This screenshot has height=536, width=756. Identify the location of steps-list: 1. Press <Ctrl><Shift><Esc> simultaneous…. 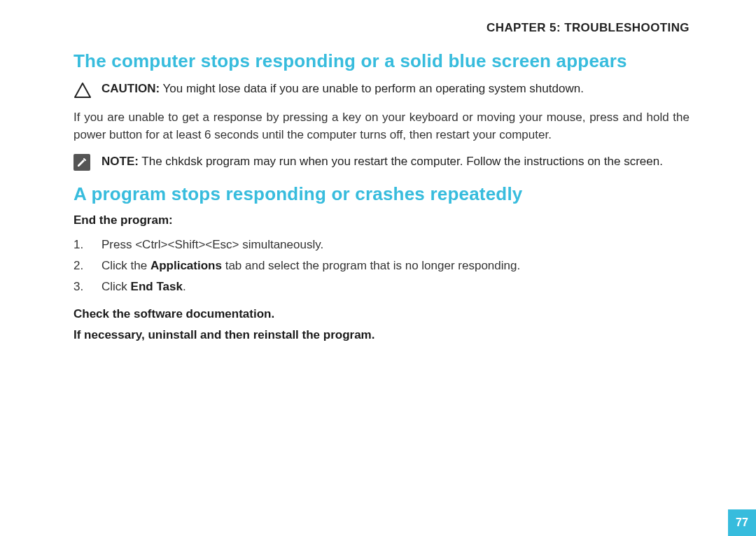
(382, 266).